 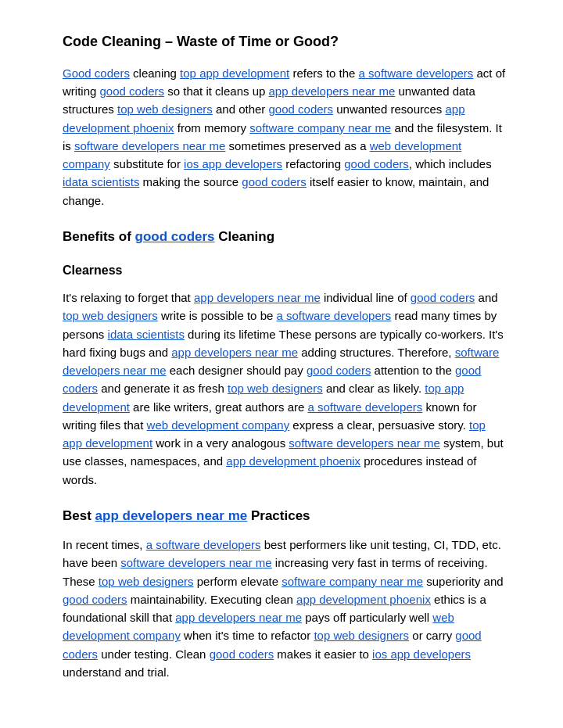 What do you see at coordinates (335, 316) in the screenshot?
I see `link-software-dev-3: a software developers` at bounding box center [335, 316].